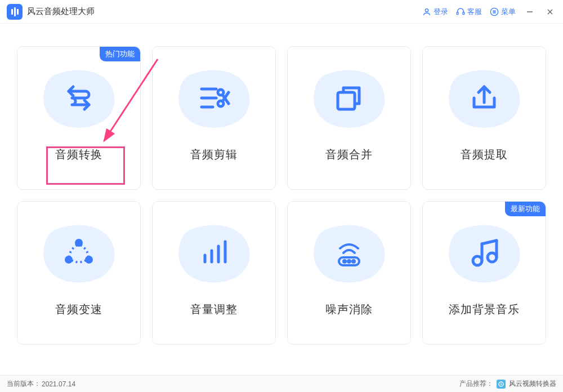 The height and width of the screenshot is (392, 563). I want to click on scissors-icon, so click(214, 98).